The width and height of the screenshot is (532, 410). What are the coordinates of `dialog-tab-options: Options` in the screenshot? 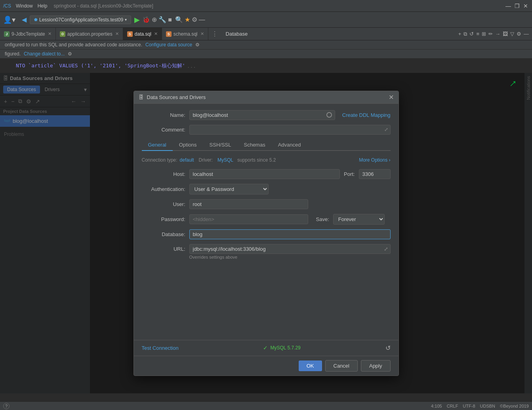 It's located at (188, 145).